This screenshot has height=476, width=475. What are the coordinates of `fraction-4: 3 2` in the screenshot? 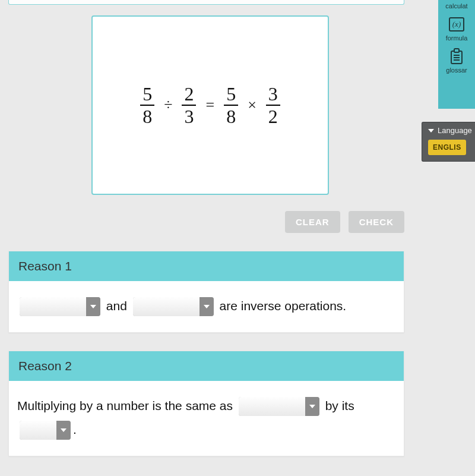 It's located at (273, 105).